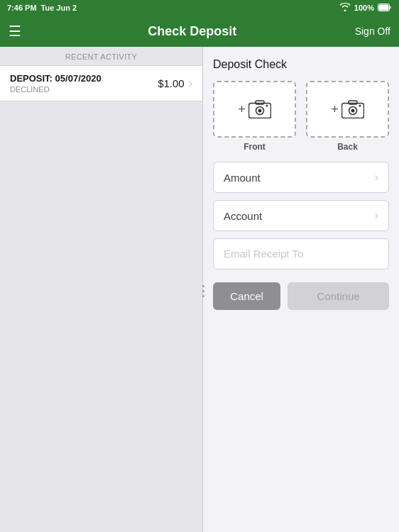 The width and height of the screenshot is (399, 532). I want to click on email-input, so click(301, 254).